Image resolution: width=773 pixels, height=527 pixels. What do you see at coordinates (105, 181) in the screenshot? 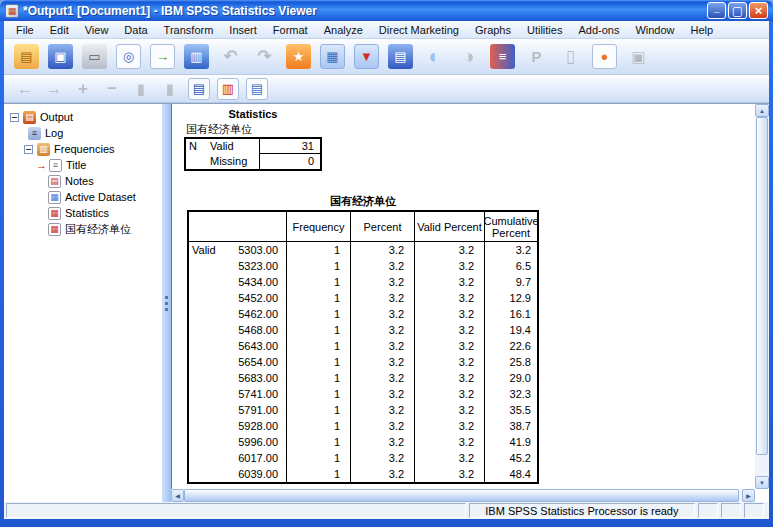
I see `outline-item-notes: Notes` at bounding box center [105, 181].